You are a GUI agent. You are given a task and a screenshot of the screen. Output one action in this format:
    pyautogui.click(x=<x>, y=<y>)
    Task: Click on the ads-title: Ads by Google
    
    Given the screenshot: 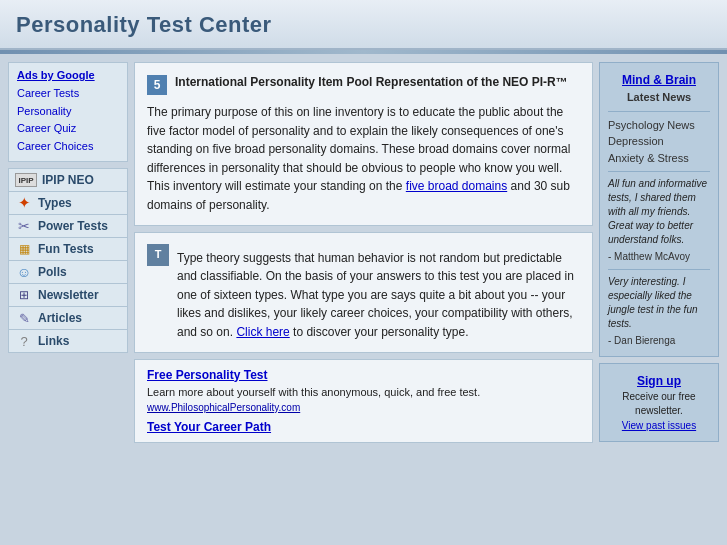 What is the action you would take?
    pyautogui.click(x=68, y=75)
    